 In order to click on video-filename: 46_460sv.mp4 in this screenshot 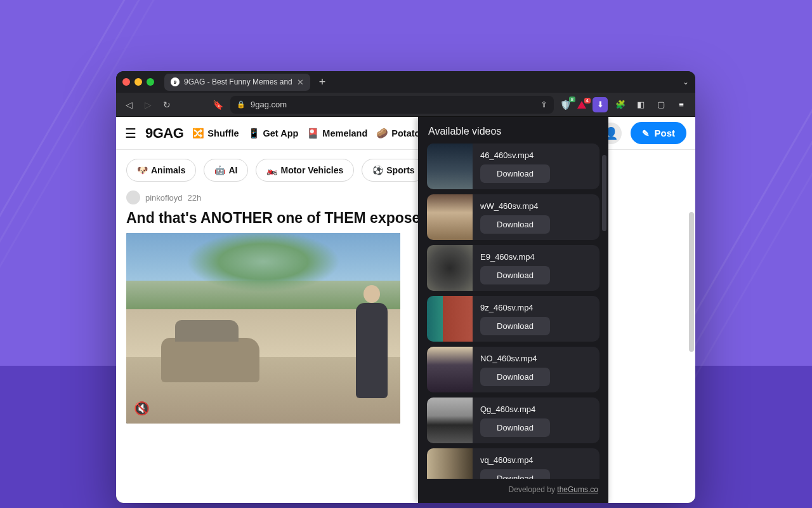, I will do `click(536, 155)`.